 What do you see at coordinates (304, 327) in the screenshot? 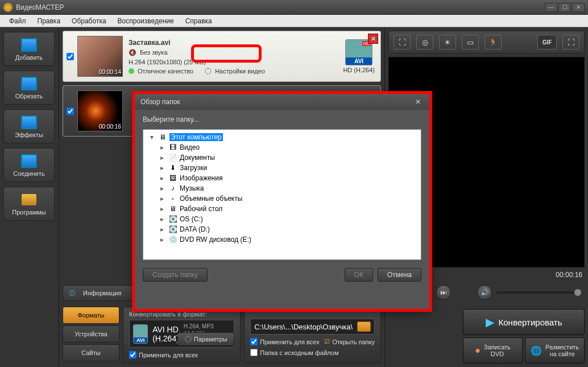
I see `output-path: C:\Users\...\Desktop\Озвучка\` at bounding box center [304, 327].